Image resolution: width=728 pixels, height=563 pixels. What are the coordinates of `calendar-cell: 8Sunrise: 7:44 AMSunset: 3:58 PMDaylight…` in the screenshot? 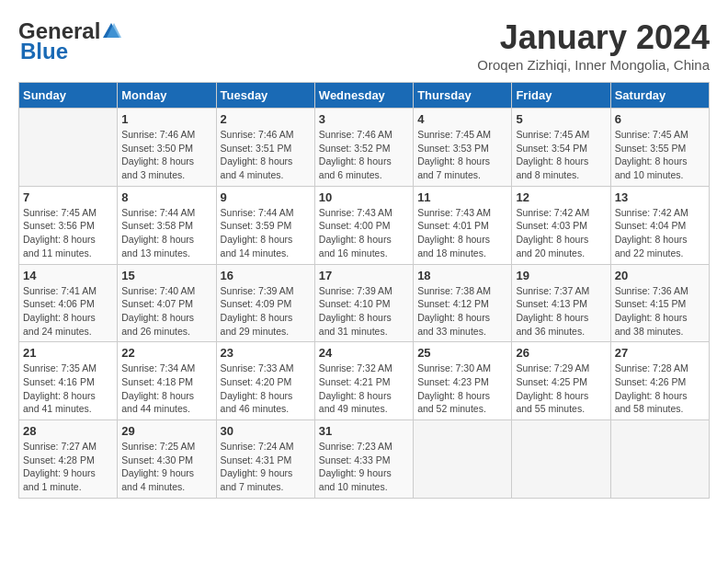 It's located at (167, 224).